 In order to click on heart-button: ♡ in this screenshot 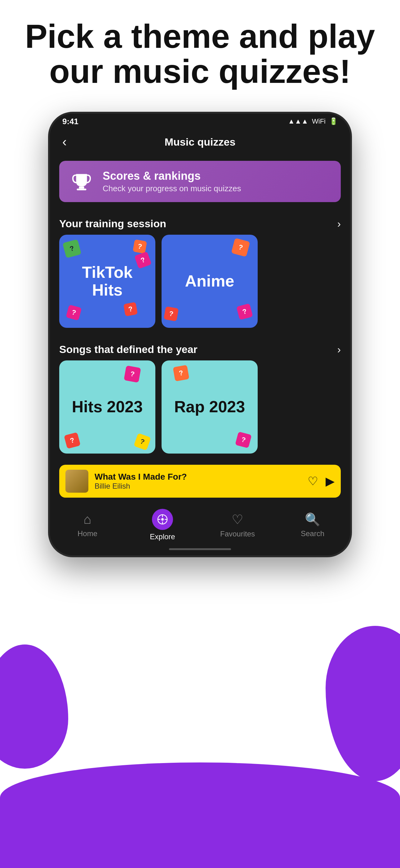, I will do `click(313, 481)`.